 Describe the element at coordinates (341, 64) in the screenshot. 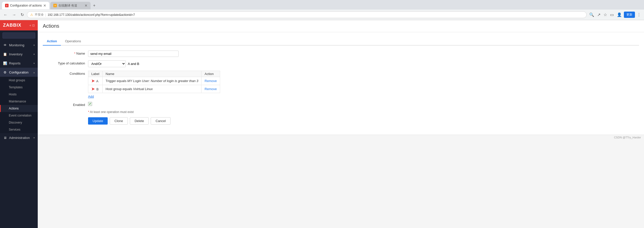

I see `type-of-calculation-row: Type of calculation And/Or And Or Custom…` at that location.